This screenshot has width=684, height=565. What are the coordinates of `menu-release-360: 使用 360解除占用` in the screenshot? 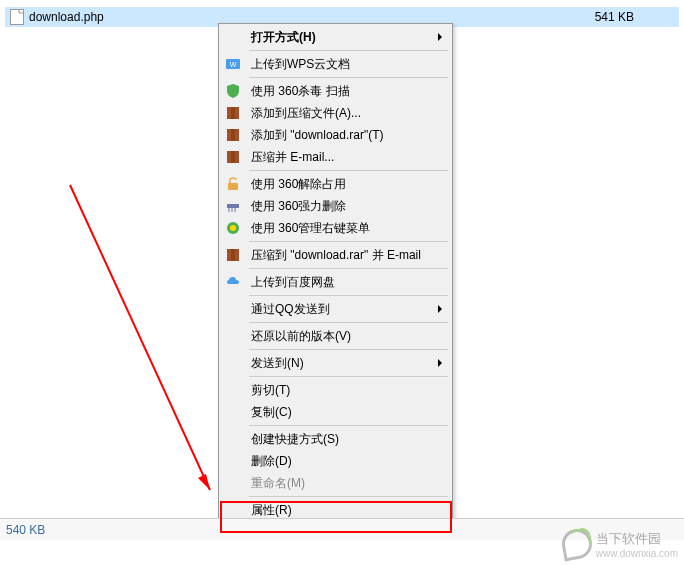 It's located at (336, 184).